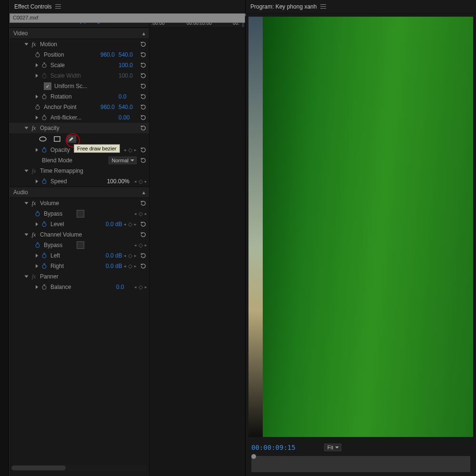  Describe the element at coordinates (79, 181) in the screenshot. I see `property-speed: Speed 100.00% ◂◇▸` at that location.